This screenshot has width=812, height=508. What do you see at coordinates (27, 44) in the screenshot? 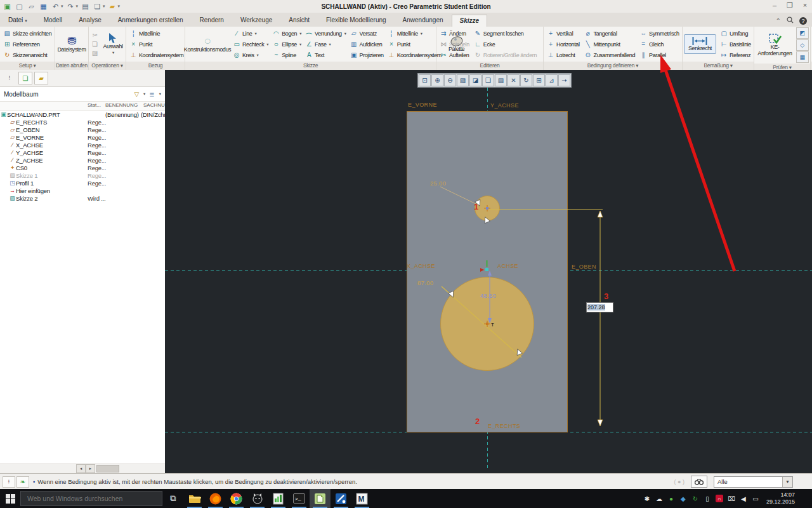
I see `referenzen-button: ⊞Referenzen` at bounding box center [27, 44].